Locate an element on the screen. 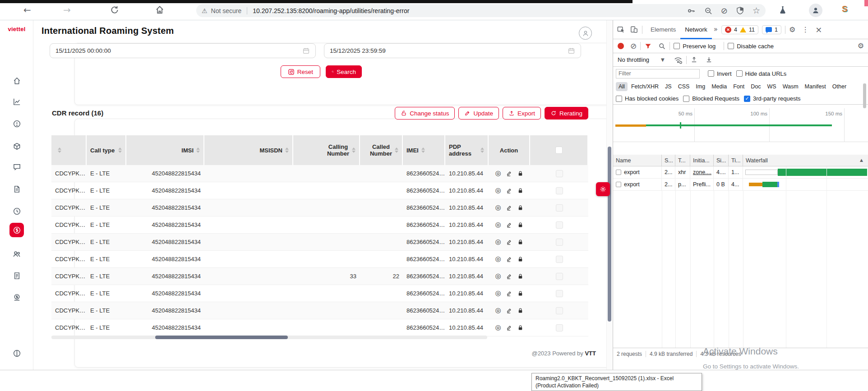 Image resolution: width=868 pixels, height=391 pixels. preserve-log-checkbox is located at coordinates (677, 46).